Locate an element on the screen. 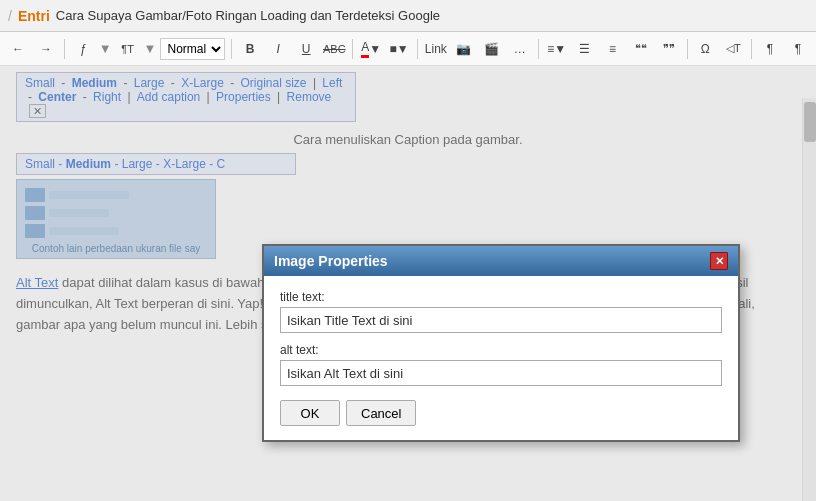 Image resolution: width=816 pixels, height=501 pixels. undo-button: ← is located at coordinates (18, 49).